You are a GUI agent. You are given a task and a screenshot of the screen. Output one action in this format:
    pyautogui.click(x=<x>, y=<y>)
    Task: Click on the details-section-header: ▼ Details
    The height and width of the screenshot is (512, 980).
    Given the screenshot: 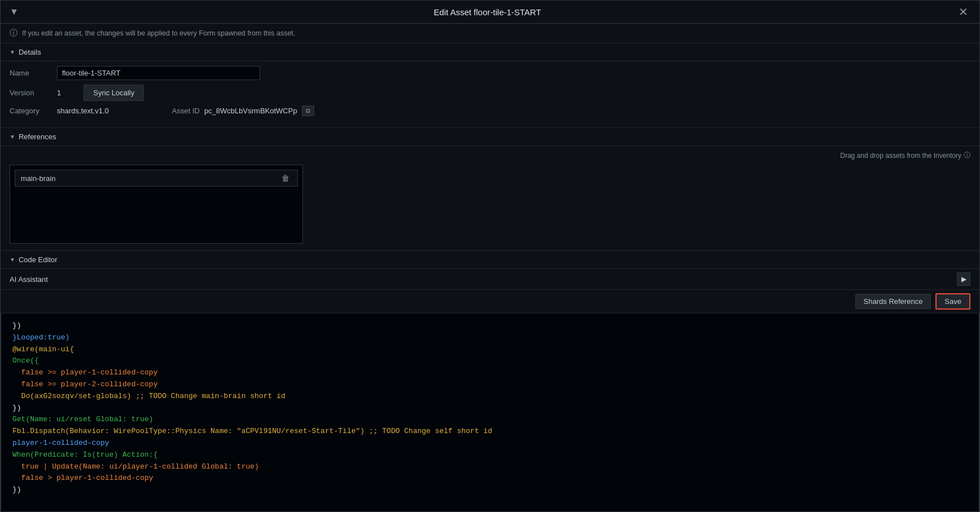 What is the action you would take?
    pyautogui.click(x=490, y=52)
    